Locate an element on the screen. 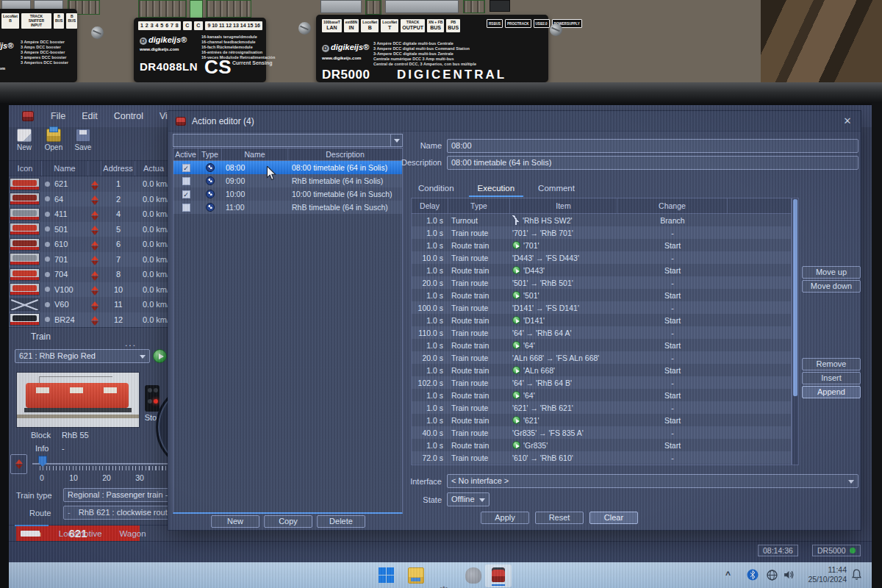 This screenshot has width=882, height=588. signal-icon is located at coordinates (152, 398).